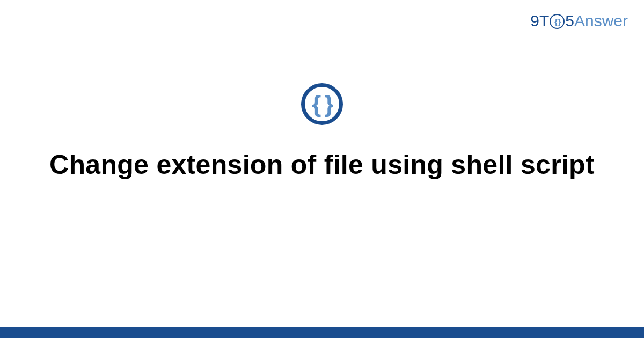 This screenshot has height=338, width=644. I want to click on site-logo: 9 T { } 5 Answer, so click(579, 21).